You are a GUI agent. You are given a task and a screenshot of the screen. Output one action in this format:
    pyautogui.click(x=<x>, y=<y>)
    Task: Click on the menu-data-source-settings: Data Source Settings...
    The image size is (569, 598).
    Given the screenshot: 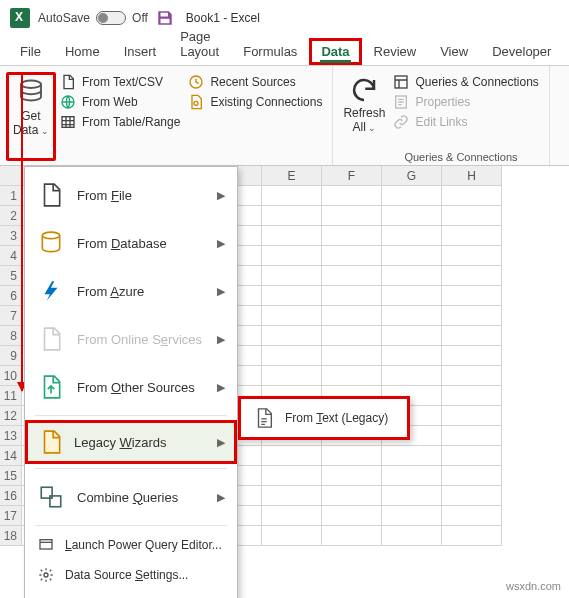 What is the action you would take?
    pyautogui.click(x=131, y=575)
    